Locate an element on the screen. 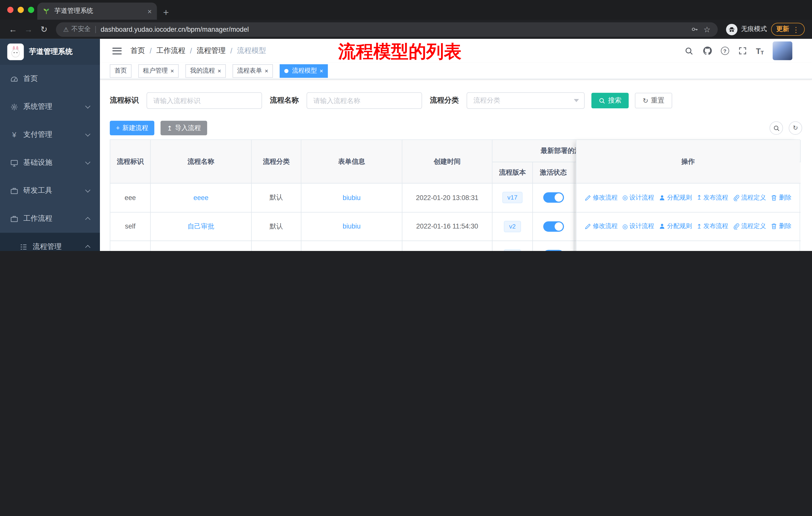  sidebar-logo: 芋道管理系统 is located at coordinates (50, 52).